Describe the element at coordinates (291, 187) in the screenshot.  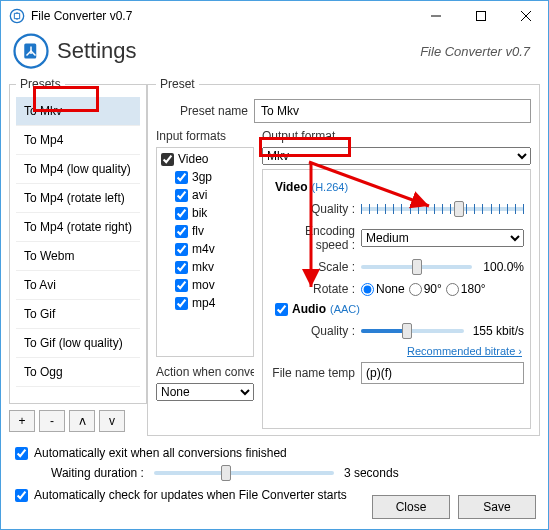
I see `video-heading: Video` at that location.